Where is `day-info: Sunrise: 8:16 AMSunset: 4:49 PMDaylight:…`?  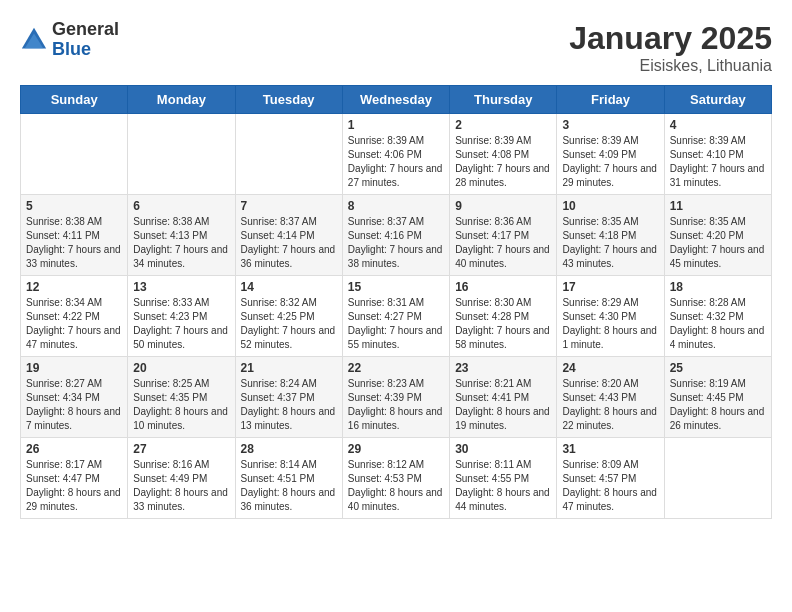
day-info: Sunrise: 8:16 AMSunset: 4:49 PMDaylight:… is located at coordinates (181, 486).